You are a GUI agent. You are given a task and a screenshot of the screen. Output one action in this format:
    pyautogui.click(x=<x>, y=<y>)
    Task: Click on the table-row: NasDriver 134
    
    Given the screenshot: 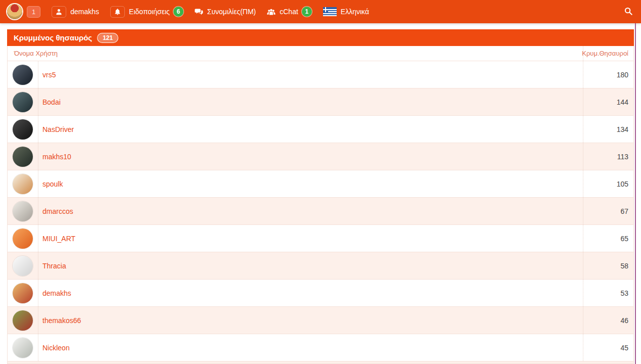 What is the action you would take?
    pyautogui.click(x=320, y=129)
    